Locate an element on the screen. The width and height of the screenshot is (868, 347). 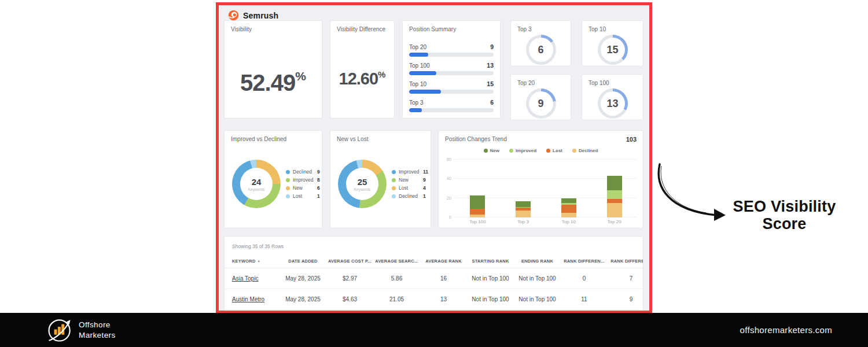
keyword-cell: Austin Metro is located at coordinates (252, 300).